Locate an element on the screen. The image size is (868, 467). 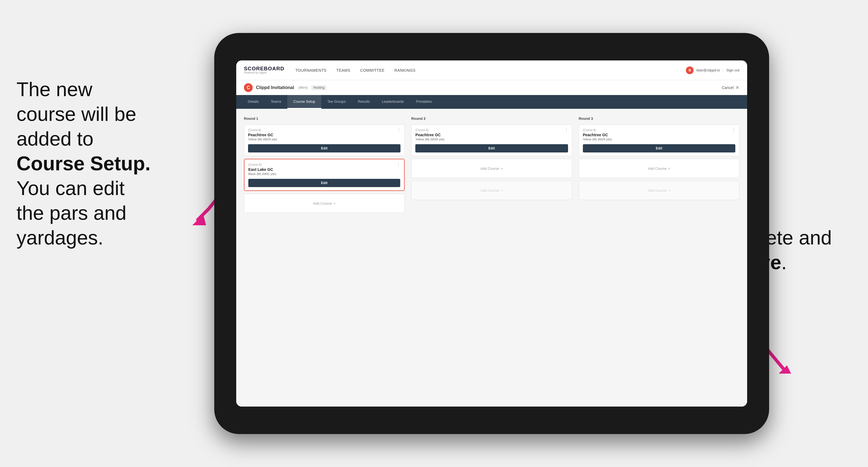
nav-right: B blair@clippd.io | Sign out is located at coordinates (713, 70).